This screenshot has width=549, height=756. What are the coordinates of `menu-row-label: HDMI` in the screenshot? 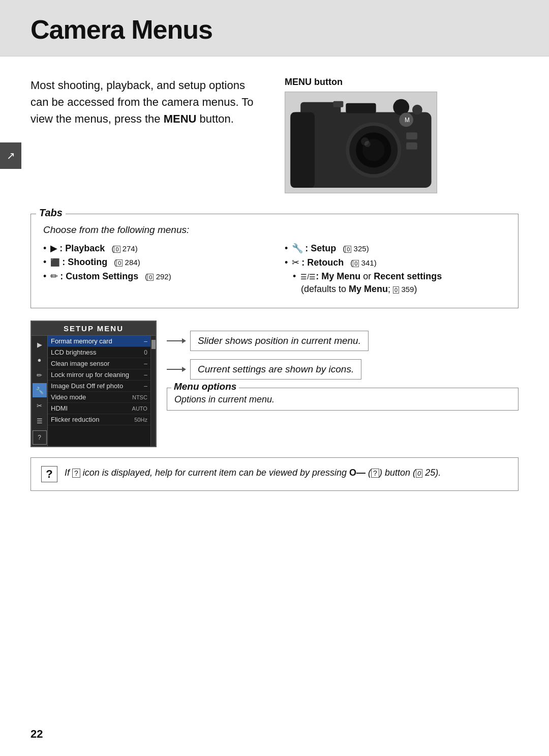 It's located at (59, 408).